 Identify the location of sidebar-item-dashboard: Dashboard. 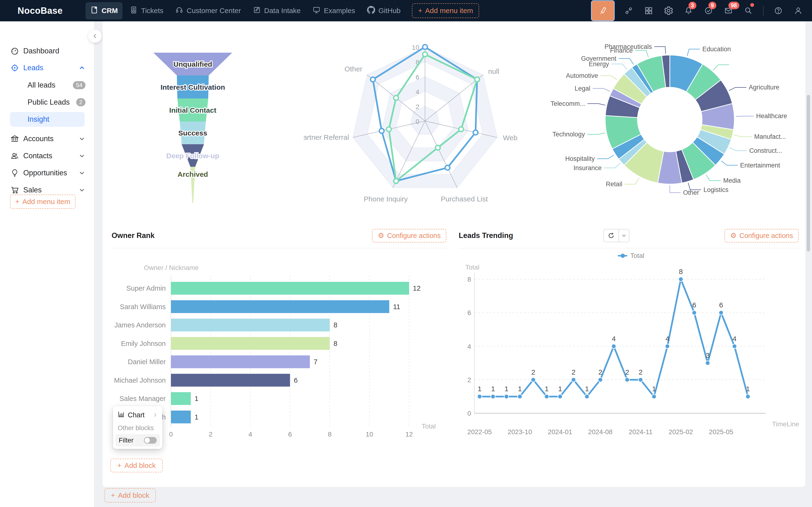
(47, 51).